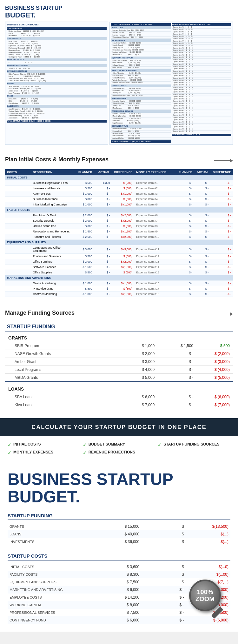  What do you see at coordinates (53, 199) in the screenshot?
I see `item-desc: Business Insurance` at bounding box center [53, 199].